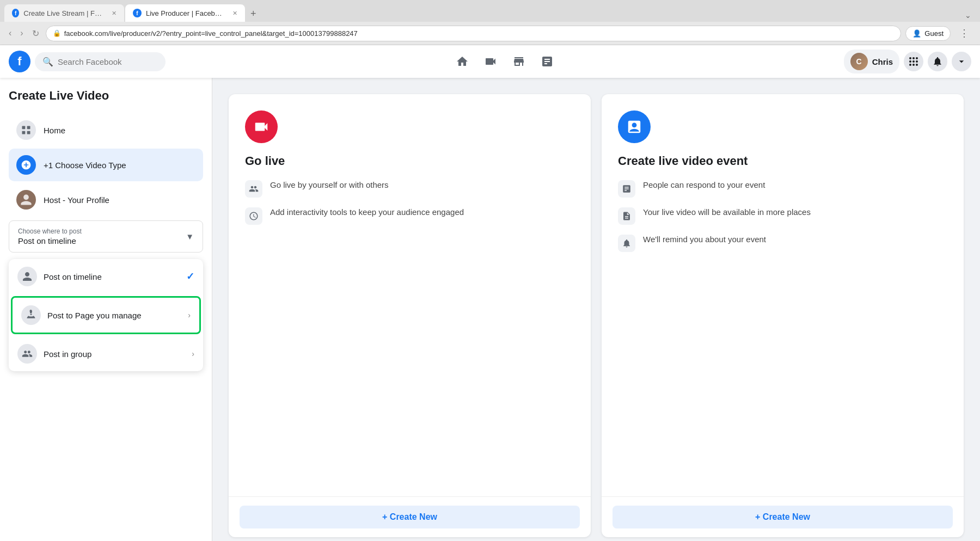 The width and height of the screenshot is (980, 541). What do you see at coordinates (727, 212) in the screenshot?
I see `live-event-feature-text-2: Your live video will be available in mor…` at bounding box center [727, 212].